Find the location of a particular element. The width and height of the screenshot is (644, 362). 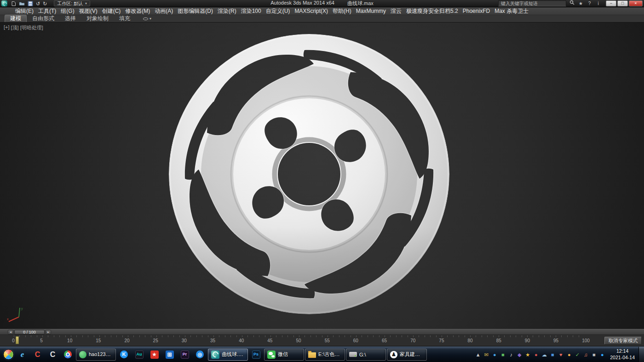

next-frame-button: ► is located at coordinates (48, 332).